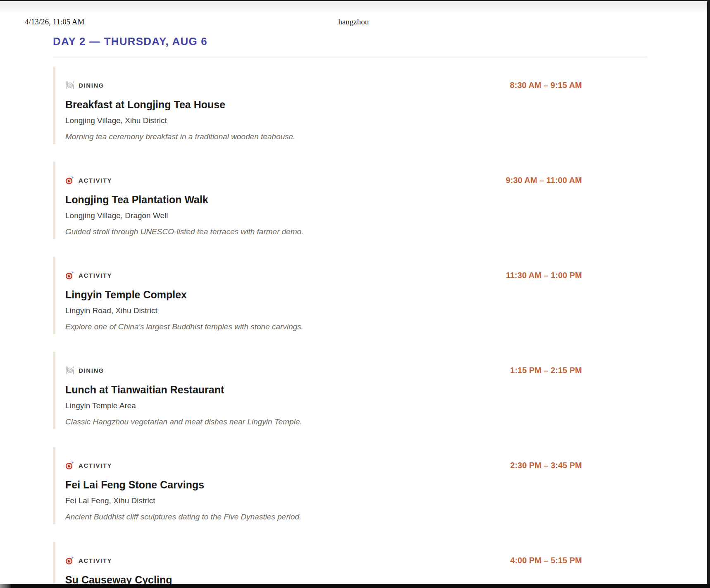 The height and width of the screenshot is (588, 710). I want to click on window-edge-top, so click(355, 1).